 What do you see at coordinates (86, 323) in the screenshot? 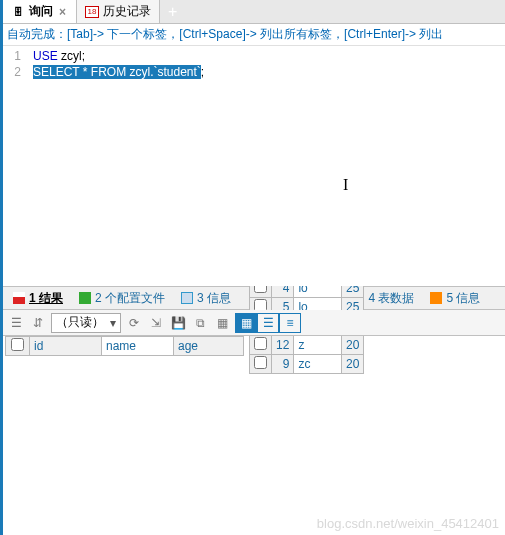
I see `readonly-select: （只读） ▾` at bounding box center [86, 323].